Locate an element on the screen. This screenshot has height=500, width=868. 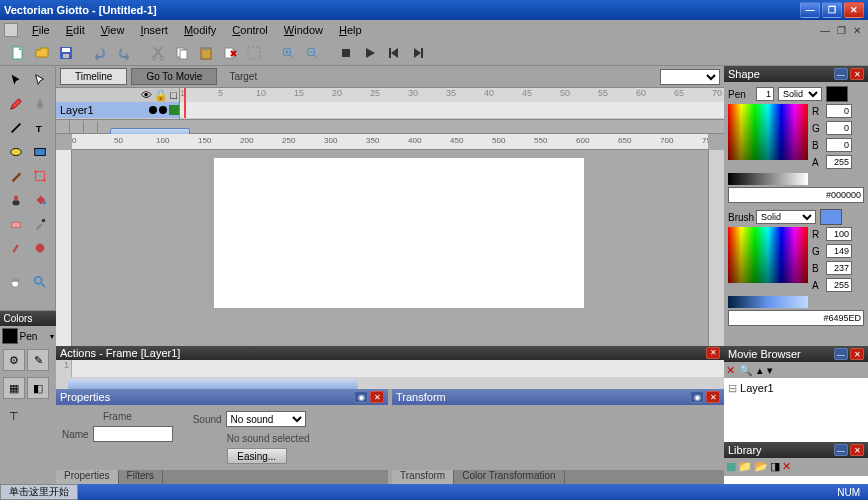
menu-modify: Modify is located at coordinates (200, 30).